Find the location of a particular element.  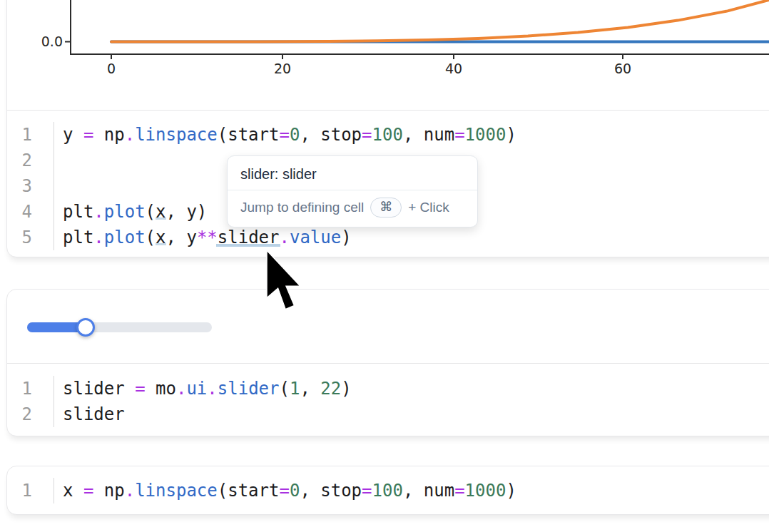

code-text: plt.plot(x, y) is located at coordinates (131, 212).